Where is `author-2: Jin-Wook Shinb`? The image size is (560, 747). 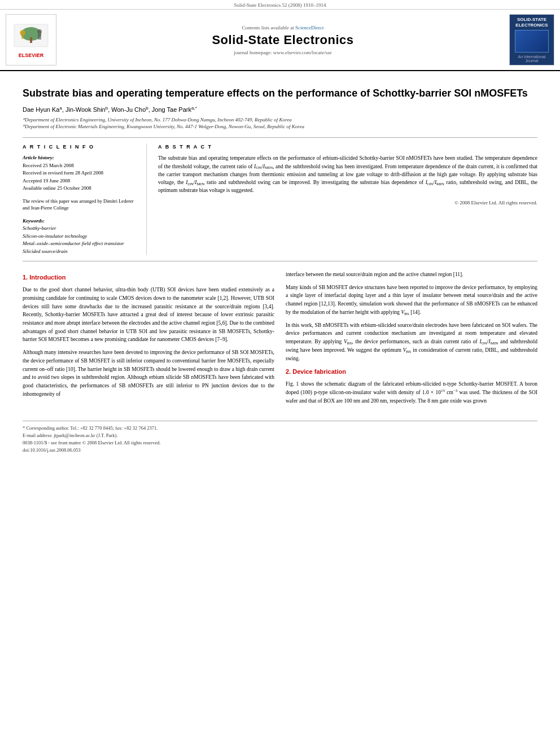 author-2: Jin-Wook Shinb is located at coordinates (87, 110).